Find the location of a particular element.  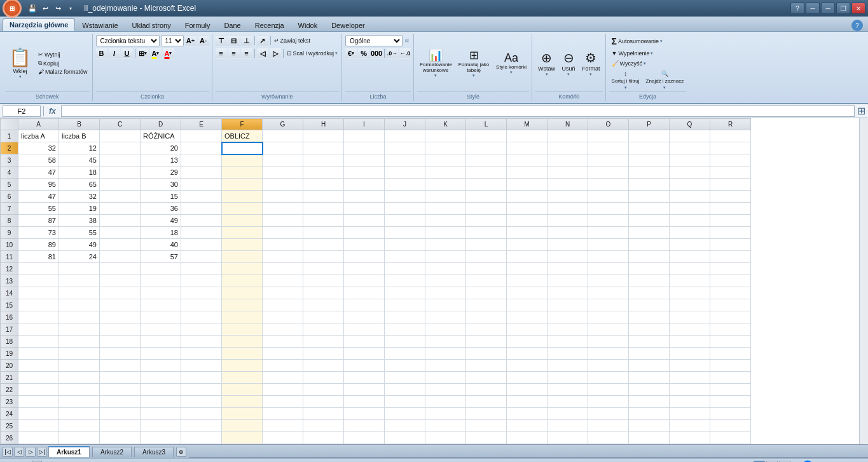

cell-N4 is located at coordinates (568, 173).